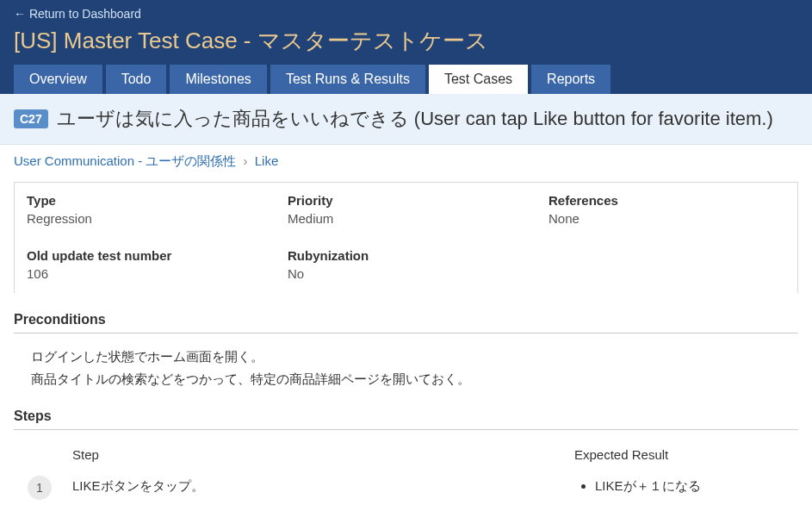  What do you see at coordinates (40, 488) in the screenshot?
I see `step-number: 1` at bounding box center [40, 488].